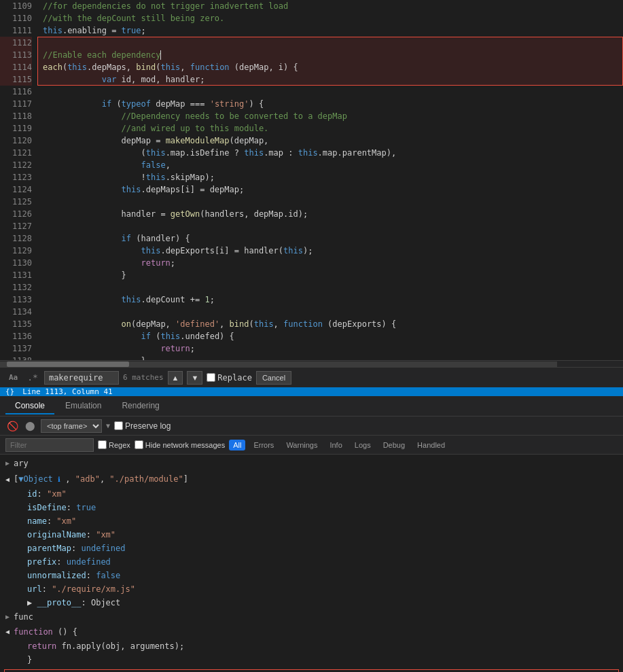 This screenshot has height=672, width=623. Describe the element at coordinates (311, 632) in the screenshot. I see `function-header: ◀ function () {` at that location.